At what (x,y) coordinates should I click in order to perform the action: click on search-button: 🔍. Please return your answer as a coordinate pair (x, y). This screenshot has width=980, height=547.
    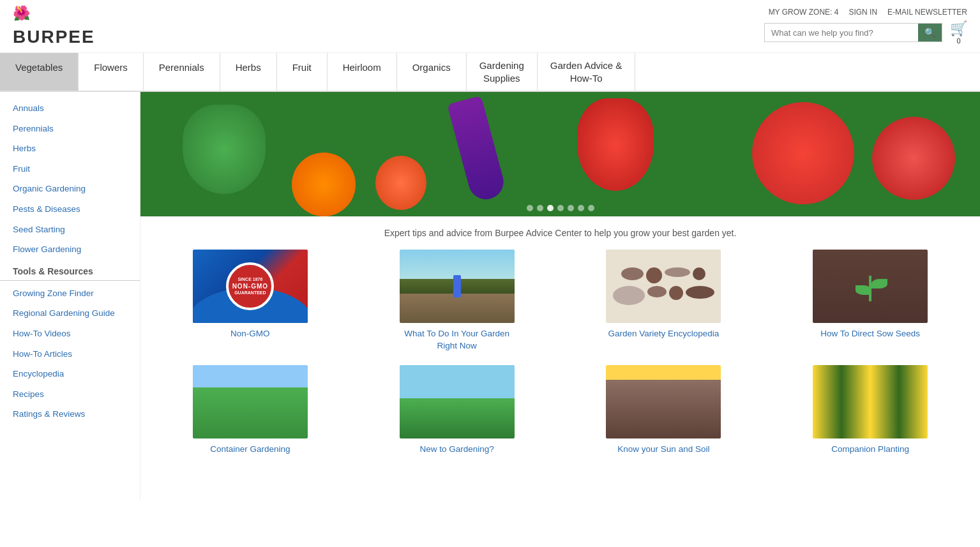
    Looking at the image, I should click on (930, 33).